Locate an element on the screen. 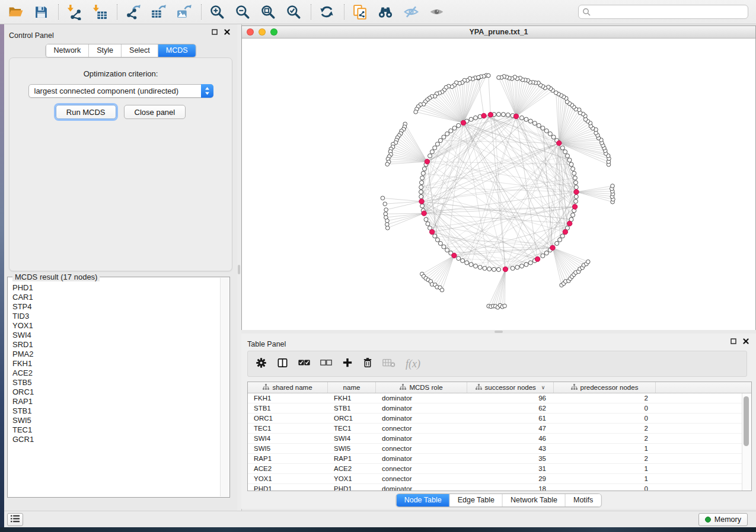  tab-node-table: Node Table is located at coordinates (423, 500).